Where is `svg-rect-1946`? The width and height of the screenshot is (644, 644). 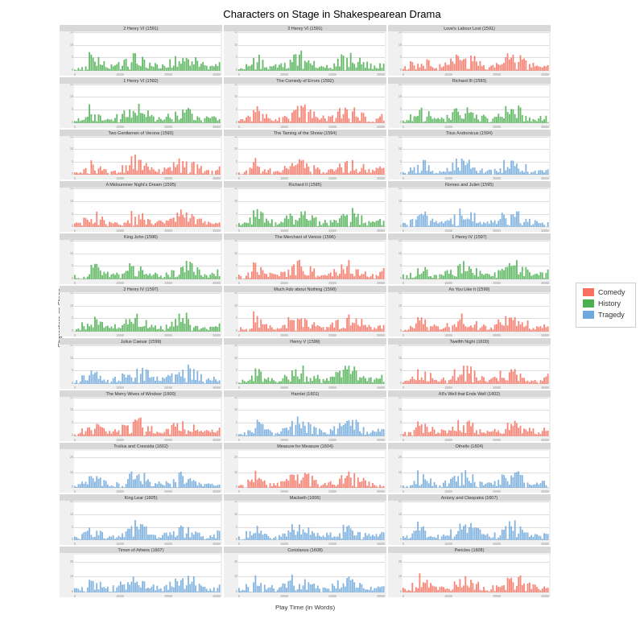 svg-rect-1946 is located at coordinates (122, 486).